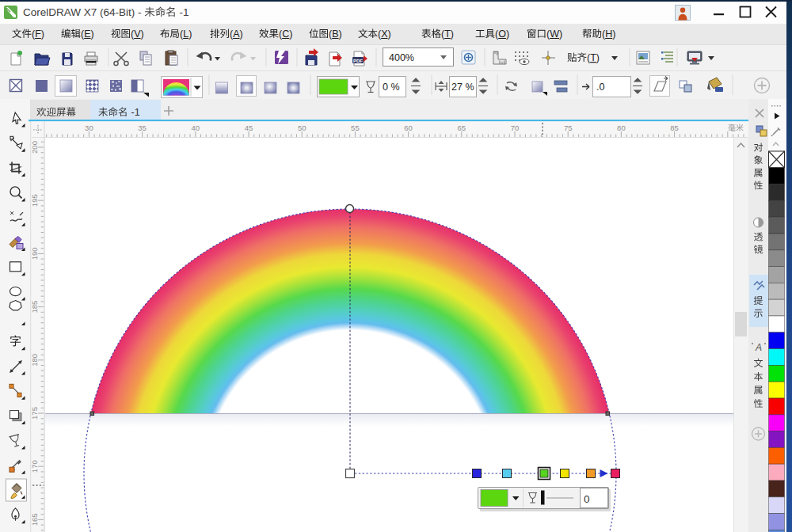  Describe the element at coordinates (593, 58) in the screenshot. I see `svg-text: (T)` at that location.